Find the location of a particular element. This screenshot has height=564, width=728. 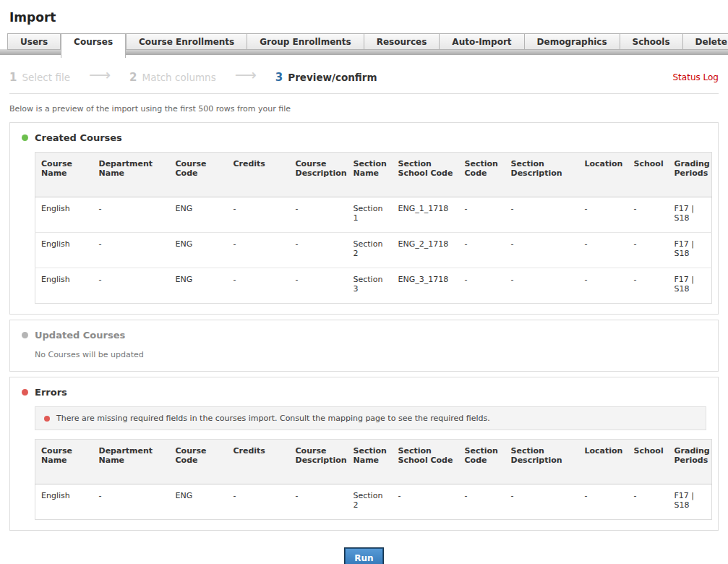

column-header-grading-periods: Grading Periods is located at coordinates (690, 462).